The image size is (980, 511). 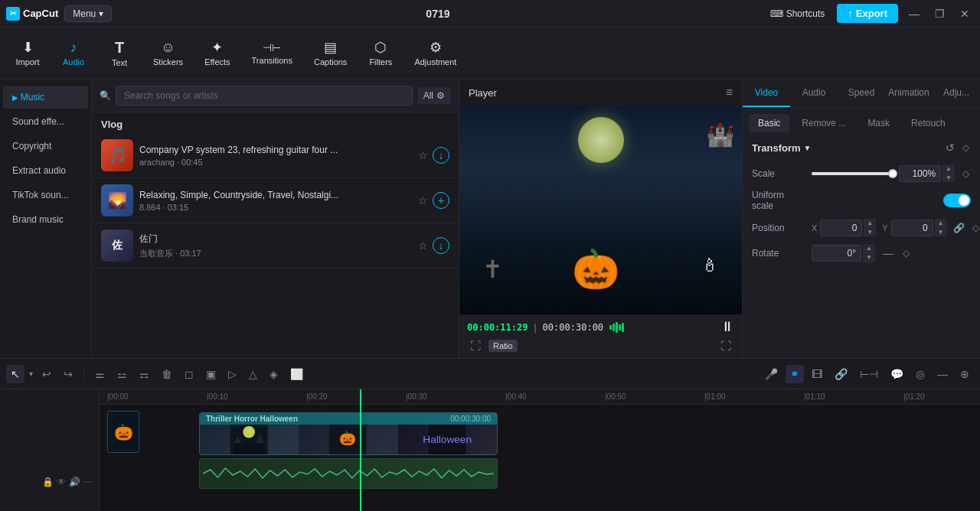 What do you see at coordinates (913, 228) in the screenshot?
I see `position-y-value: 0` at bounding box center [913, 228].